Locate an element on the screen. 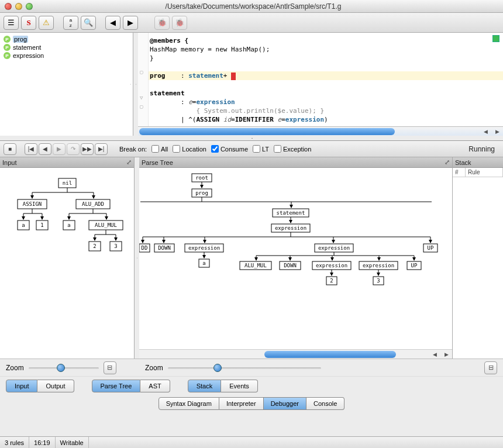 The height and width of the screenshot is (448, 503). window-title: /Users/take/Documents/workspace/AntlrSam… is located at coordinates (268, 6).